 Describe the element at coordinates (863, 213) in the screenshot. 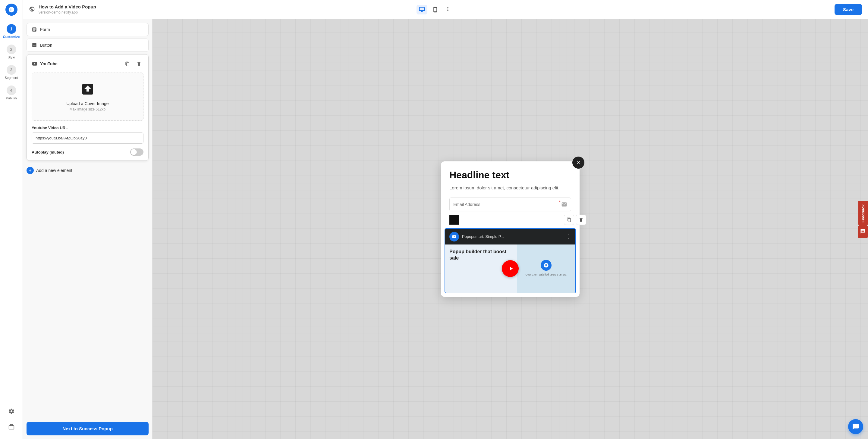

I see `feedback-label: Feedback` at that location.